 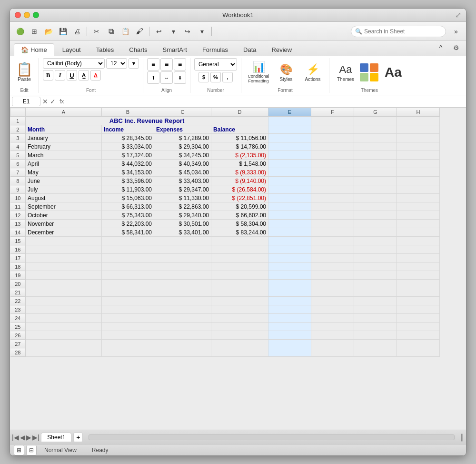 I want to click on cell-B5: $ 17,324.00, so click(x=128, y=155).